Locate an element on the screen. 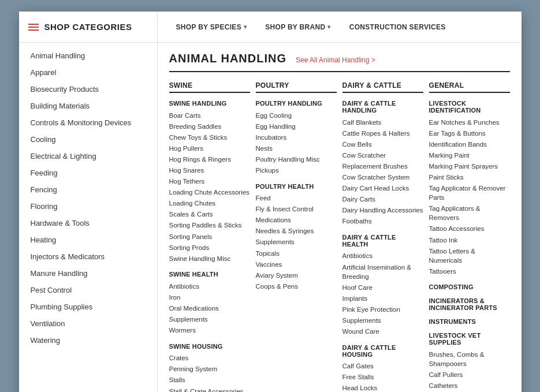 This screenshot has height=392, width=540. list-item: Head Locks is located at coordinates (383, 387).